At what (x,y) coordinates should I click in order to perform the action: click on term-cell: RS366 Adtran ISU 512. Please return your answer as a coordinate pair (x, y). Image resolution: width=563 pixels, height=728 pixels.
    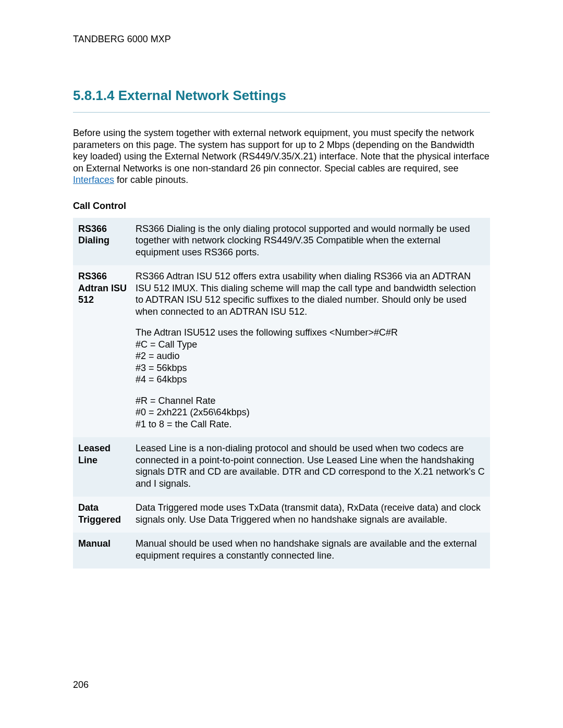
    Looking at the image, I should click on (102, 351).